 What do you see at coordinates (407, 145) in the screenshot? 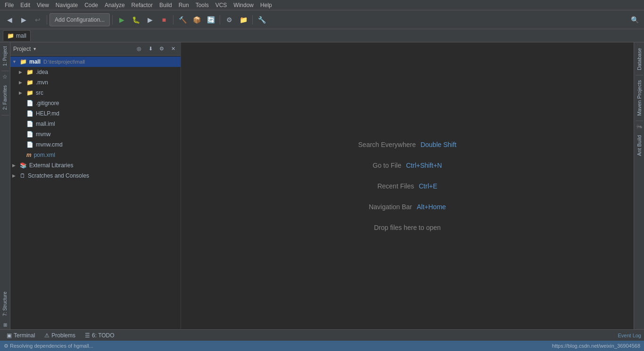
I see `hint-row-search: Search Everywhere Double Shift` at bounding box center [407, 145].